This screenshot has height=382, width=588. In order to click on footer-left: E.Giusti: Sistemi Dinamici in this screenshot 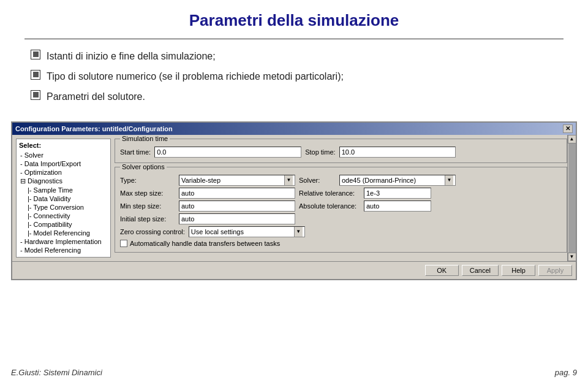, I will do `click(56, 373)`.